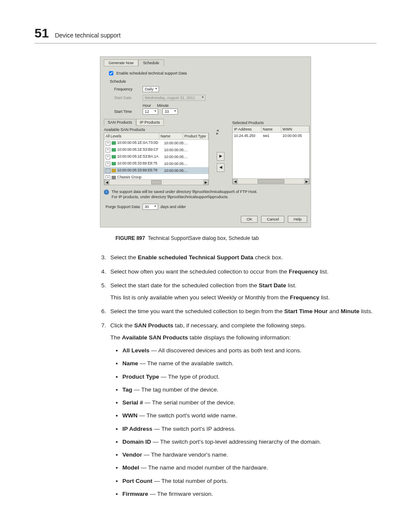 The width and height of the screenshot is (411, 532). What do you see at coordinates (242, 292) in the screenshot?
I see `step-5: Select the start date for the scheduled …` at bounding box center [242, 292].